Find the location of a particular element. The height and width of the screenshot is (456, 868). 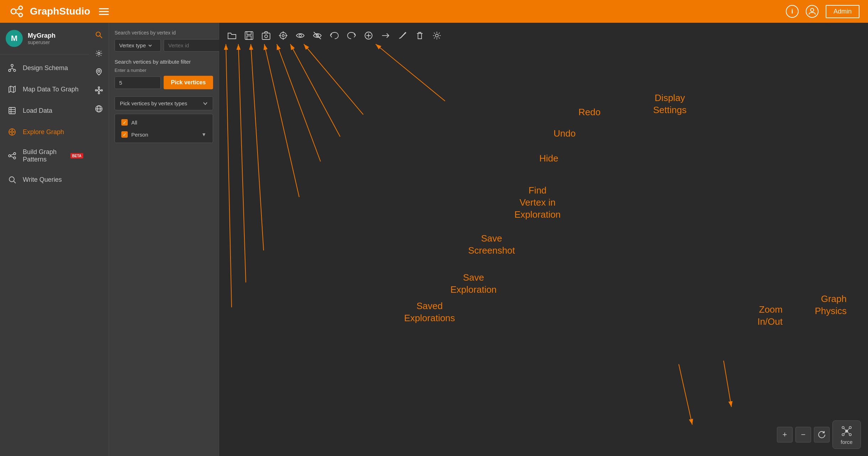

hamburger-button is located at coordinates (104, 11).